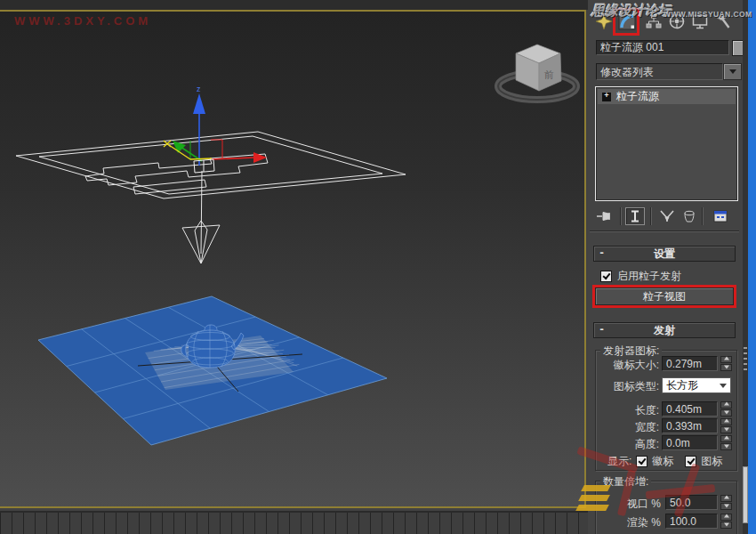 This screenshot has width=756, height=534. I want to click on emitter-icon-group-label: 发射器图标:, so click(631, 351).